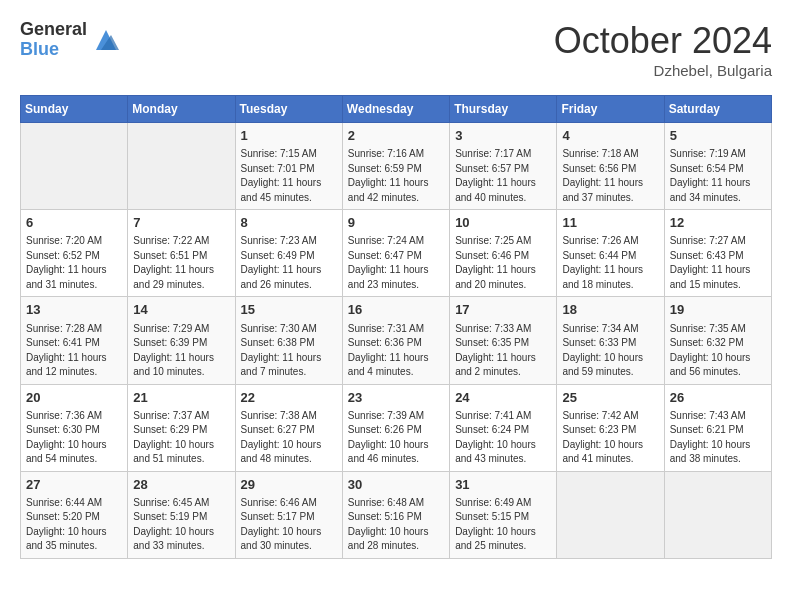  Describe the element at coordinates (718, 223) in the screenshot. I see `day-number: 12` at that location.